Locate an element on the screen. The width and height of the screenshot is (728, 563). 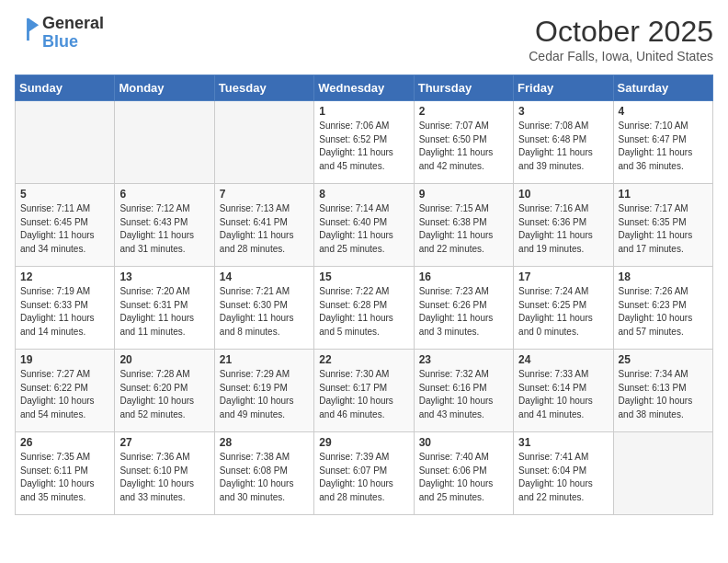
calendar-cell: 20Sunrise: 7:28 AM Sunset: 6:20 PM Dayli… is located at coordinates (165, 391).